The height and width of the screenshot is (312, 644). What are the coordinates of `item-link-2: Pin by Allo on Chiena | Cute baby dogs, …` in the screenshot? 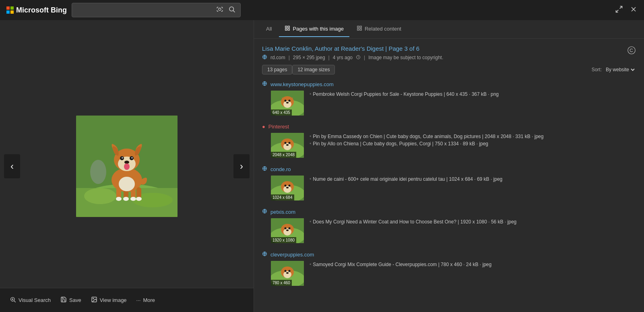 It's located at (400, 144).